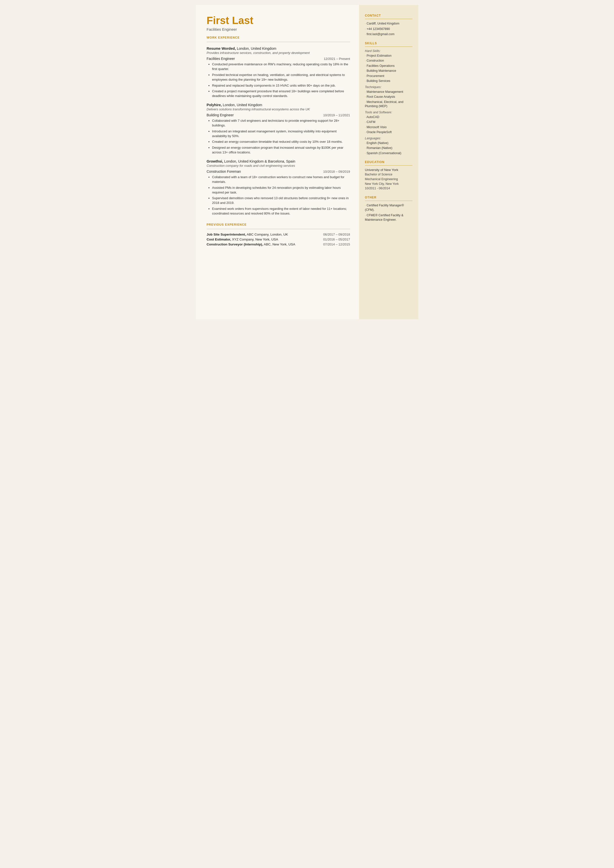 The image size is (614, 868). What do you see at coordinates (389, 154) in the screenshot?
I see `language-item: Spanish (Conversational)` at bounding box center [389, 154].